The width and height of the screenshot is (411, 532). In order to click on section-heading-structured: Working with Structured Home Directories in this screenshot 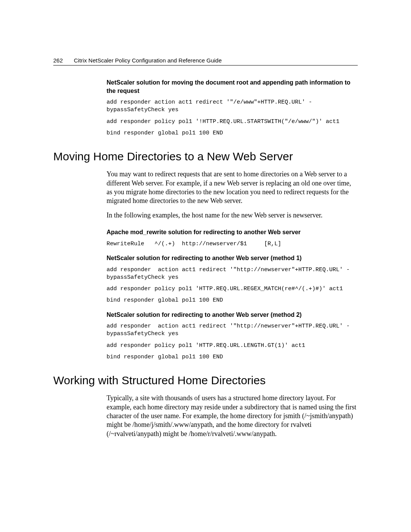, I will do `click(206, 380)`.